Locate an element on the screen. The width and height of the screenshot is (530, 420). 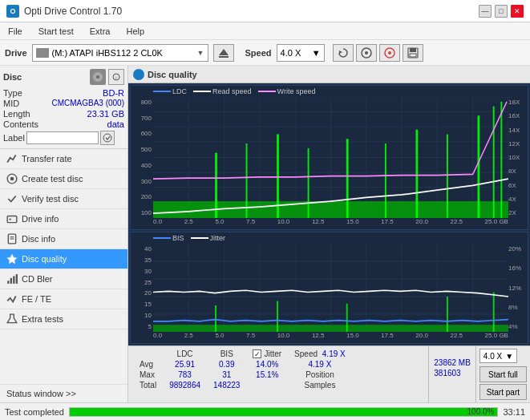
x-label-17-5: 17.5 is located at coordinates (387, 224).